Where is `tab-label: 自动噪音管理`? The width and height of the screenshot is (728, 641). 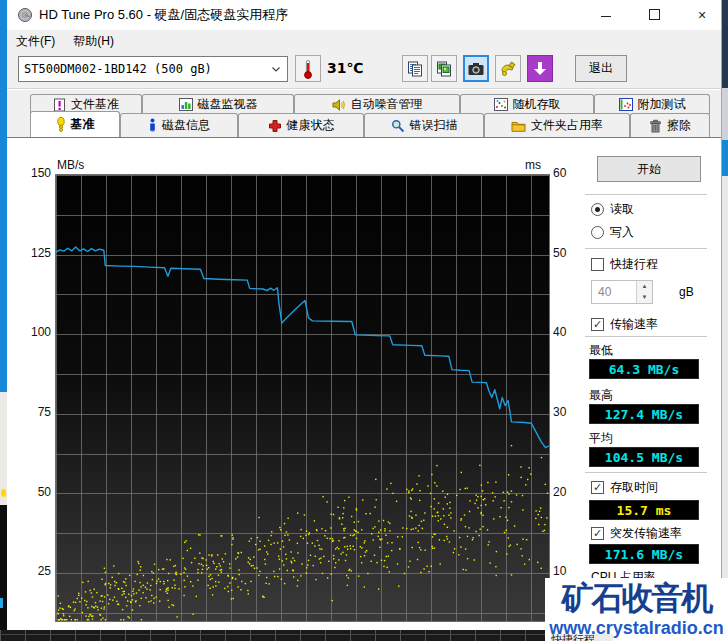 tab-label: 自动噪音管理 is located at coordinates (387, 104).